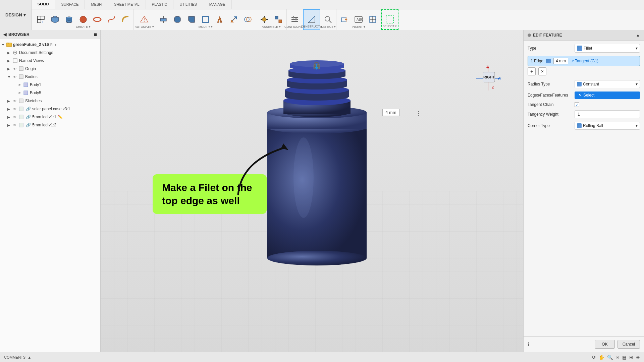 This screenshot has height=362, width=644. I want to click on grid-icon: ⊞, so click(631, 357).